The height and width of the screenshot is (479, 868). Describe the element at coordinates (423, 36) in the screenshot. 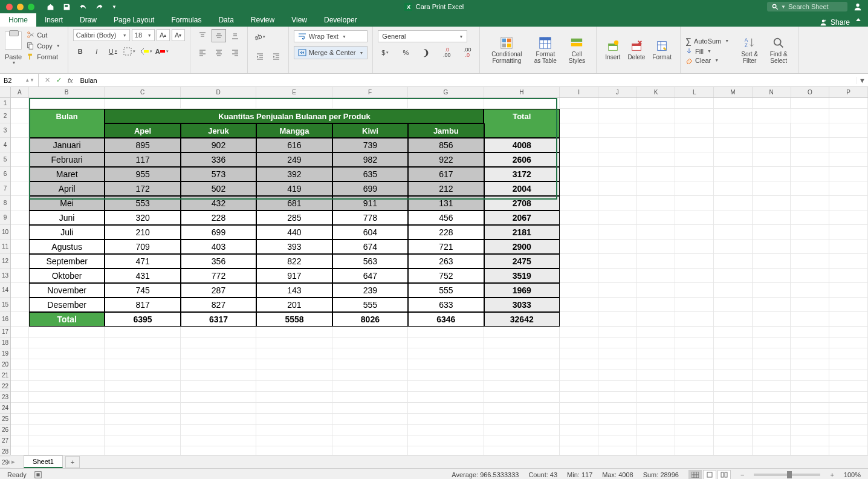

I see `number-format-select: General▼` at that location.